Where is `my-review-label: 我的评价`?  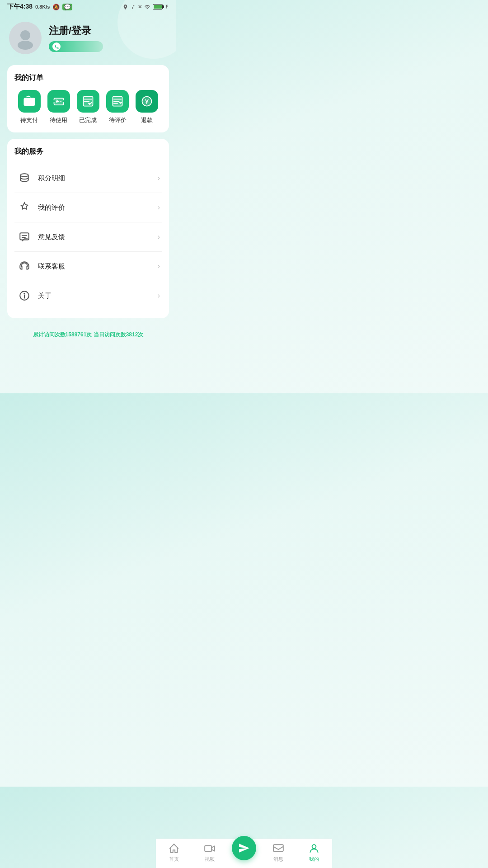 my-review-label: 我的评价 is located at coordinates (98, 208).